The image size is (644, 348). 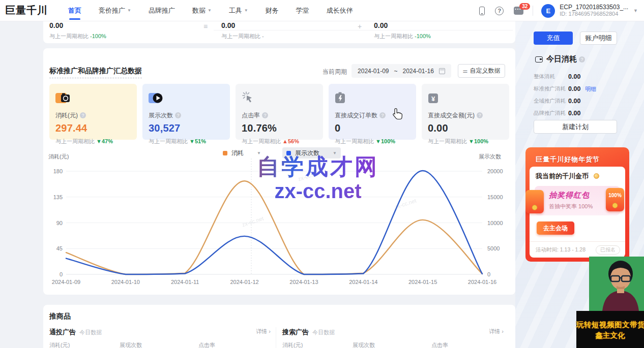 What do you see at coordinates (296, 332) in the screenshot?
I see `ad-section-name: 搜索广告` at bounding box center [296, 332].